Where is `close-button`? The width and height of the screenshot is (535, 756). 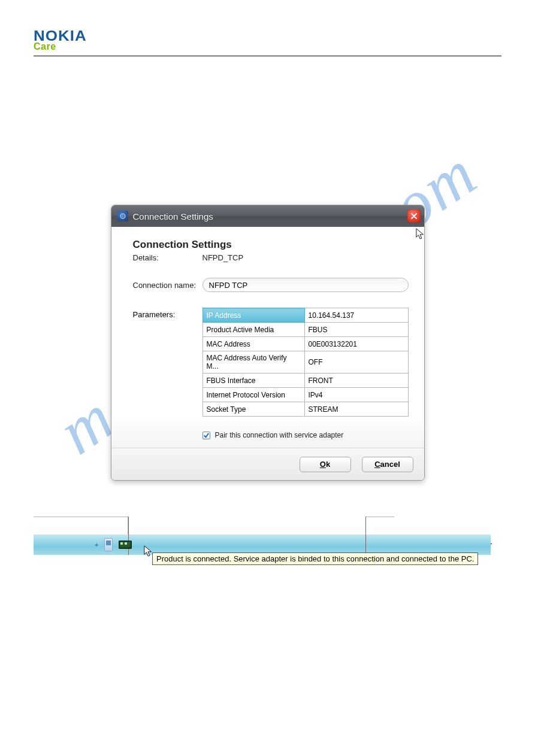 close-button is located at coordinates (414, 216).